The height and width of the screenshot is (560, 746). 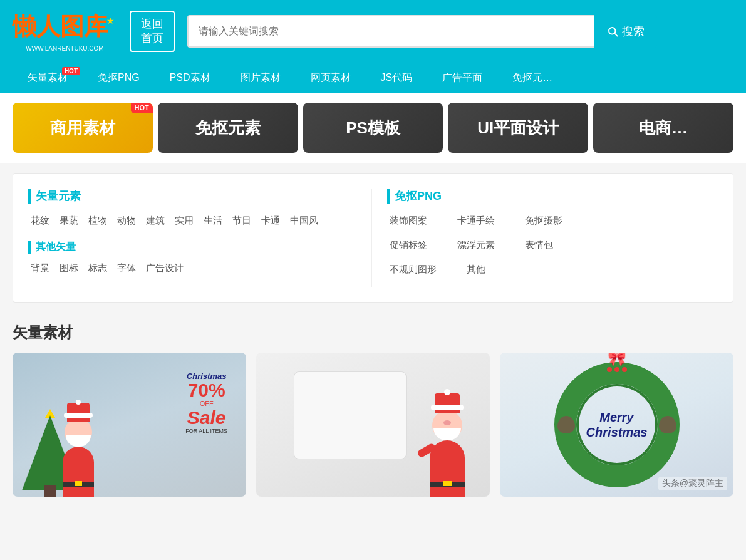 What do you see at coordinates (65, 31) in the screenshot?
I see `logo-area: 懒人图库 ★ WWW.LANRENTUKU.COM` at bounding box center [65, 31].